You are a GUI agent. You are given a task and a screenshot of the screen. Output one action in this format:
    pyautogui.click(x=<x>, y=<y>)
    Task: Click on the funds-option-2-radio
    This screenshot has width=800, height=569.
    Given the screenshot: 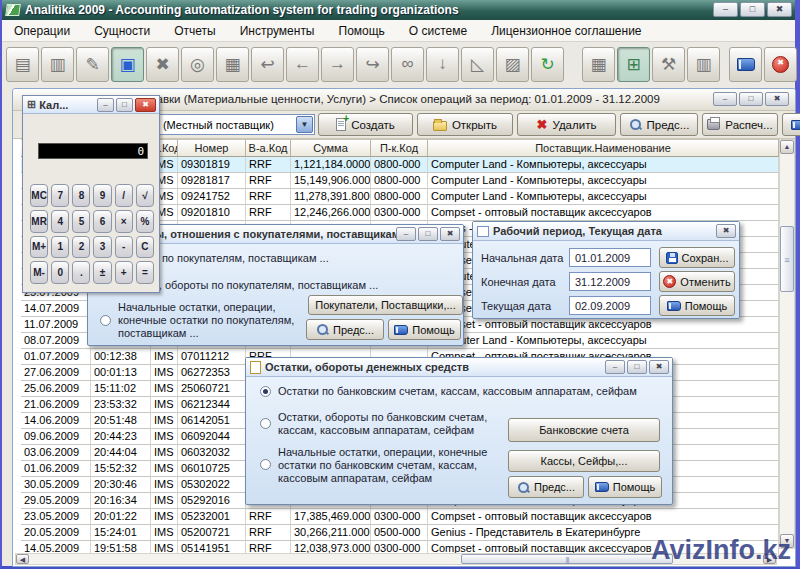 What is the action you would take?
    pyautogui.click(x=266, y=424)
    